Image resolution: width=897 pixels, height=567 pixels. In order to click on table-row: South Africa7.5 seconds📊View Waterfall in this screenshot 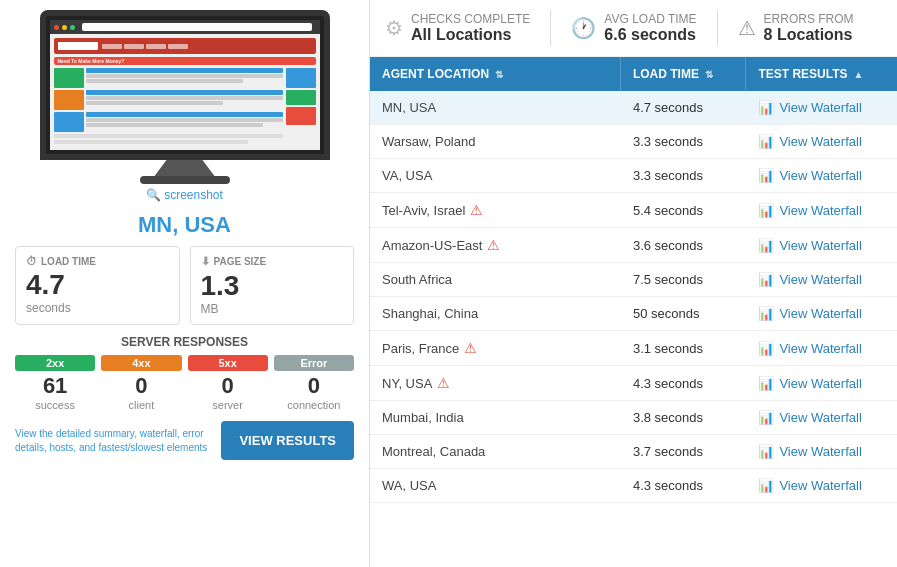, I will do `click(634, 280)`.